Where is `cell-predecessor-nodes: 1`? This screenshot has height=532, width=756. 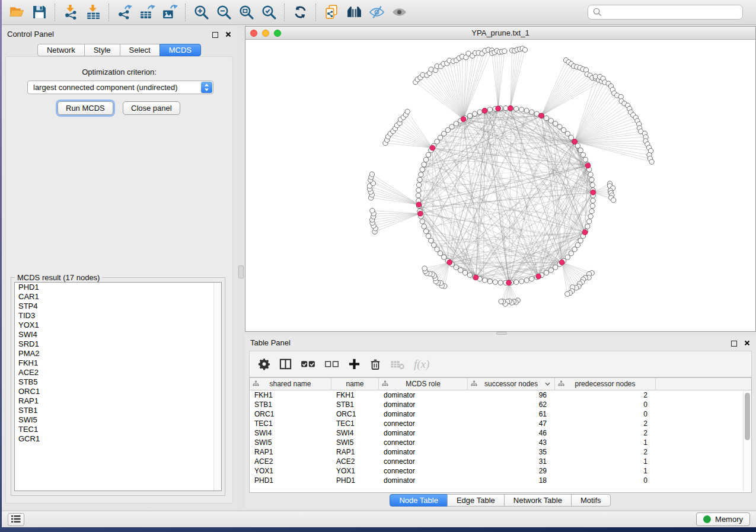 cell-predecessor-nodes: 1 is located at coordinates (605, 443).